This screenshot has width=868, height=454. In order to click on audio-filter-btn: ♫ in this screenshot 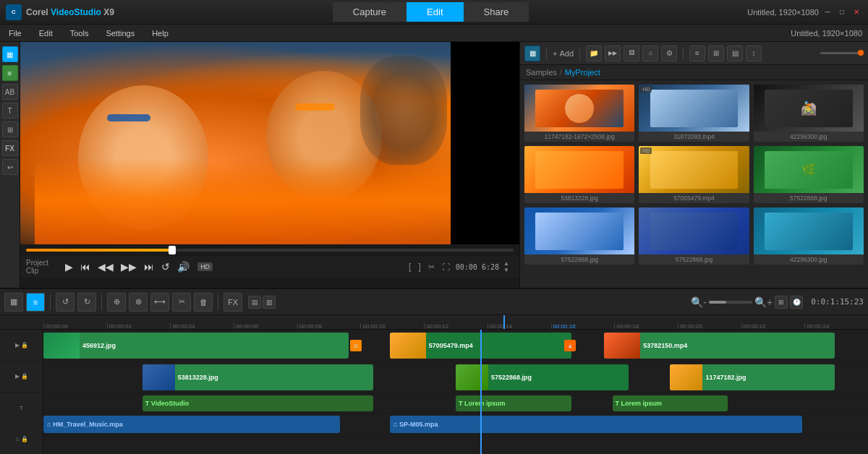, I will do `click(650, 53)`.